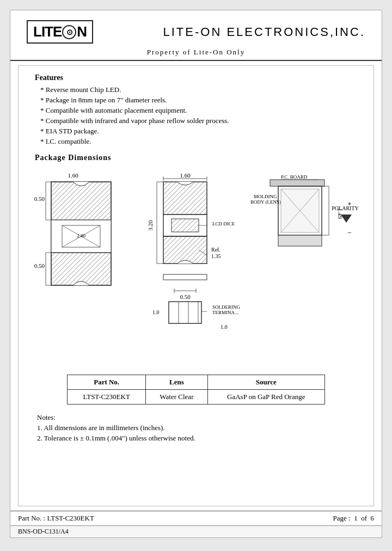  What do you see at coordinates (177, 397) in the screenshot?
I see `cell-lens: Water Clear` at bounding box center [177, 397].